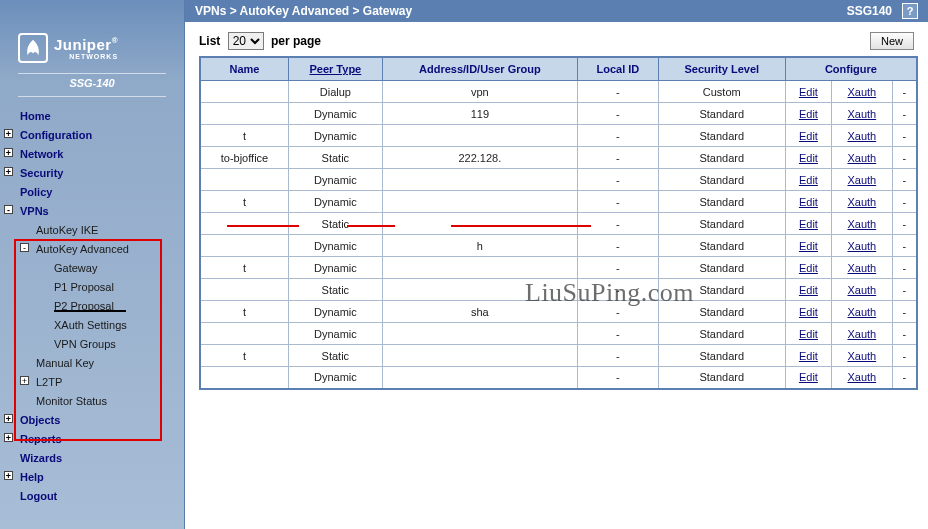  Describe the element at coordinates (618, 69) in the screenshot. I see `col-local-id: Local ID` at that location.